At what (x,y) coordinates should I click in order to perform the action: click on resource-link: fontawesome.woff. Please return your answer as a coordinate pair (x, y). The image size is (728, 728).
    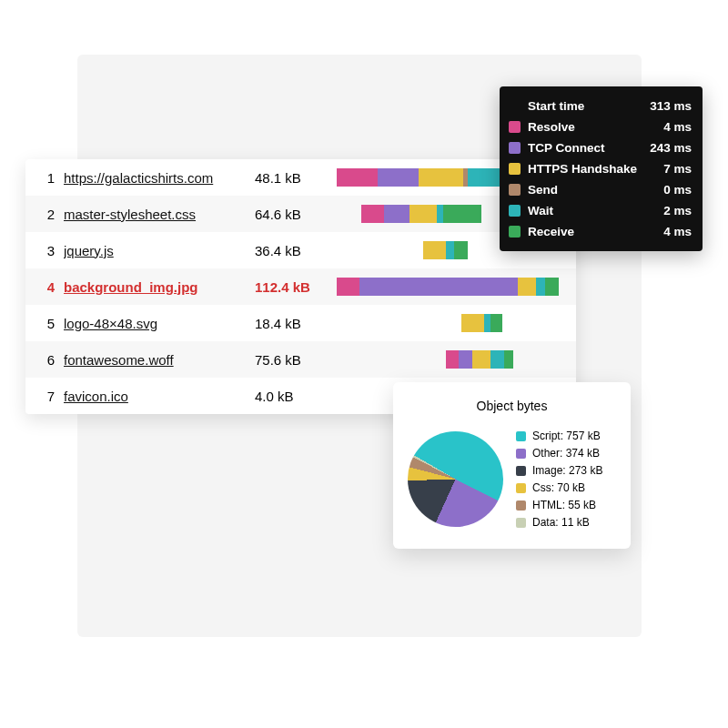
    Looking at the image, I should click on (159, 360).